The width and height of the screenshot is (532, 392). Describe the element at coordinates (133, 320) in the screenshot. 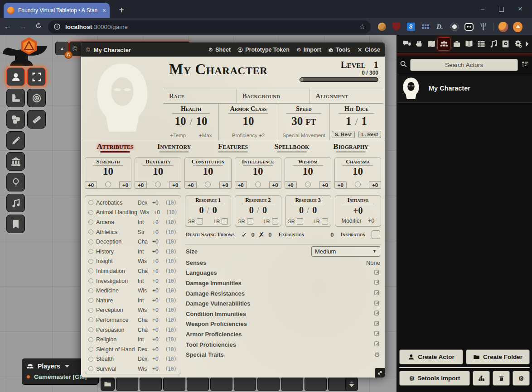

I see `skill-row: Performance Cha +0 (10)` at that location.